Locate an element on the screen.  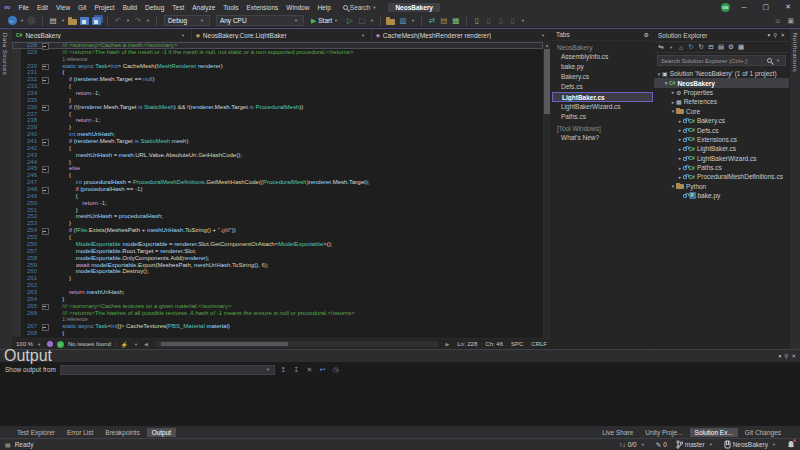
navigate-to-icon: ⇄ is located at coordinates (432, 21).